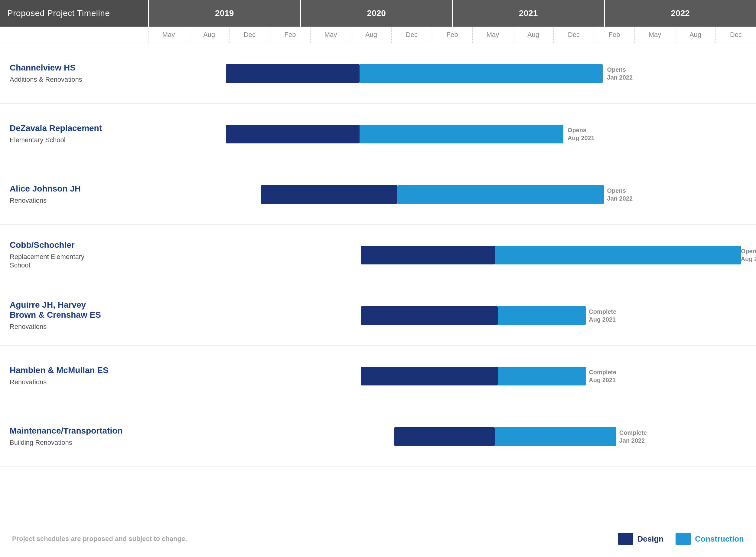  Describe the element at coordinates (618, 255) in the screenshot. I see `bar-construction-cobb` at that location.